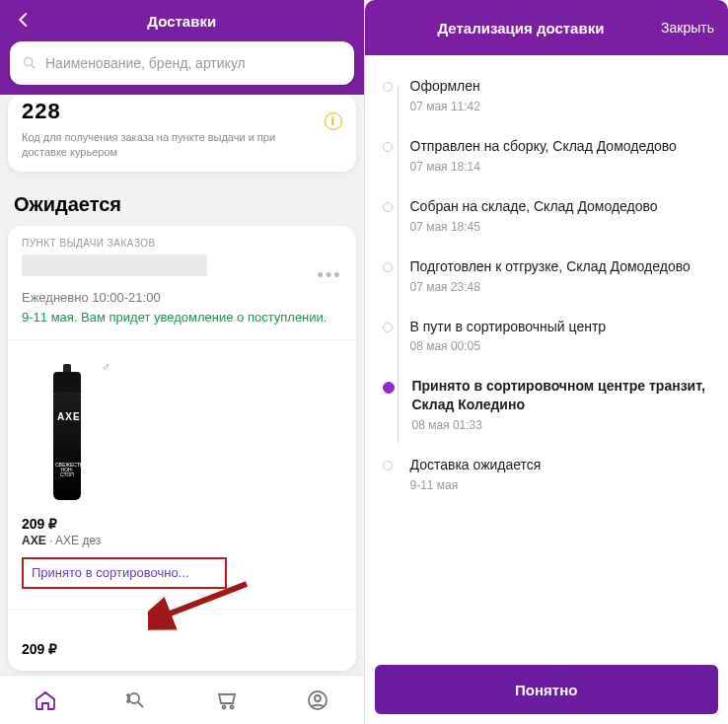 The image size is (728, 724). Describe the element at coordinates (546, 28) in the screenshot. I see `detail-header: Детализация доставки Закрыть` at that location.